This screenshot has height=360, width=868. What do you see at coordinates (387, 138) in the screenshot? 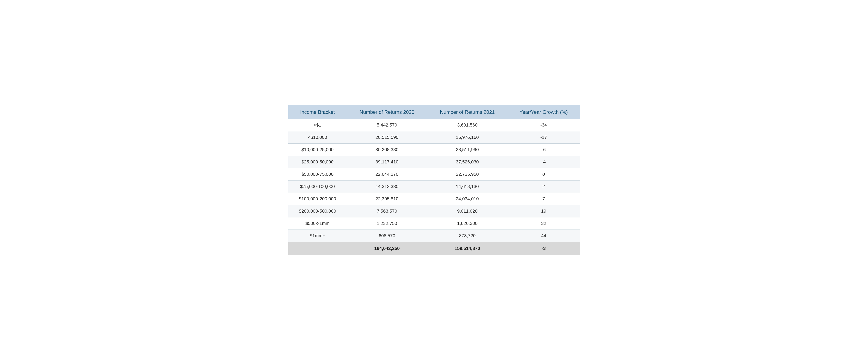
I see `cell-returns2020: 20,515,590` at bounding box center [387, 138].